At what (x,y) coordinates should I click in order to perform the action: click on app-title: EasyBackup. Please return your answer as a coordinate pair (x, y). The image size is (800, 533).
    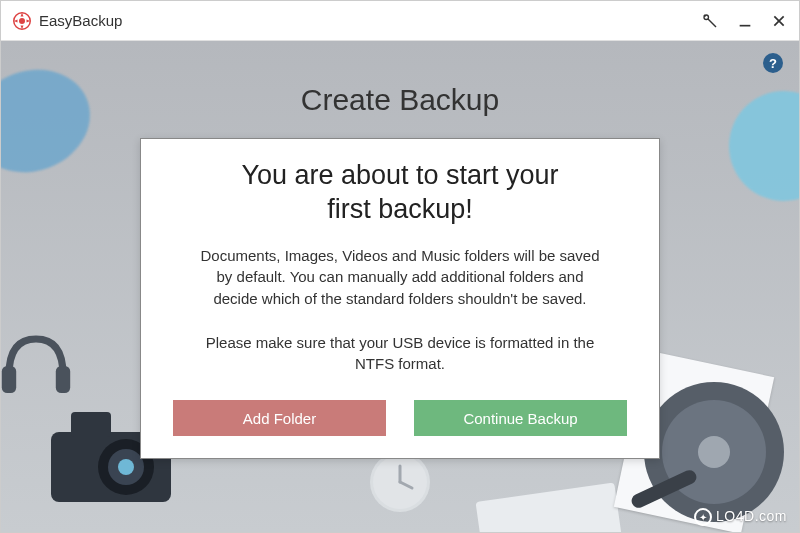
    Looking at the image, I should click on (370, 20).